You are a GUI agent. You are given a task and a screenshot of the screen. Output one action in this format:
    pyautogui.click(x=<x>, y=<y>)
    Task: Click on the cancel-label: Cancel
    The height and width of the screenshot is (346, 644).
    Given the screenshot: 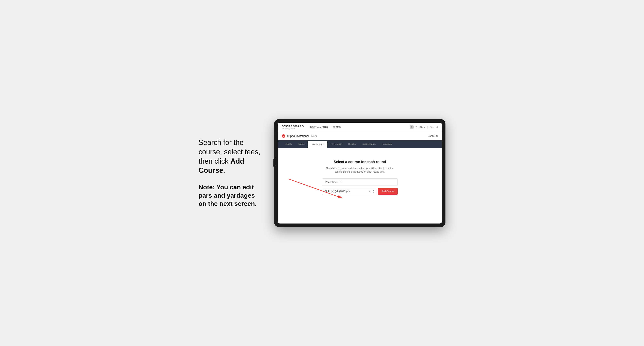 What is the action you would take?
    pyautogui.click(x=432, y=136)
    